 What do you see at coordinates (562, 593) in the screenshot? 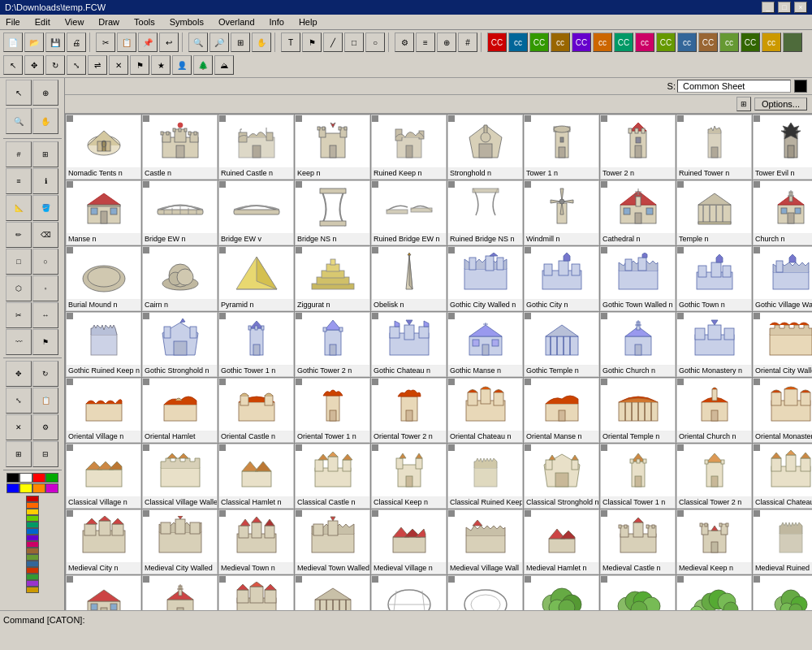
I see `symbol-cell-76: Decid Forest Tool` at bounding box center [562, 593].